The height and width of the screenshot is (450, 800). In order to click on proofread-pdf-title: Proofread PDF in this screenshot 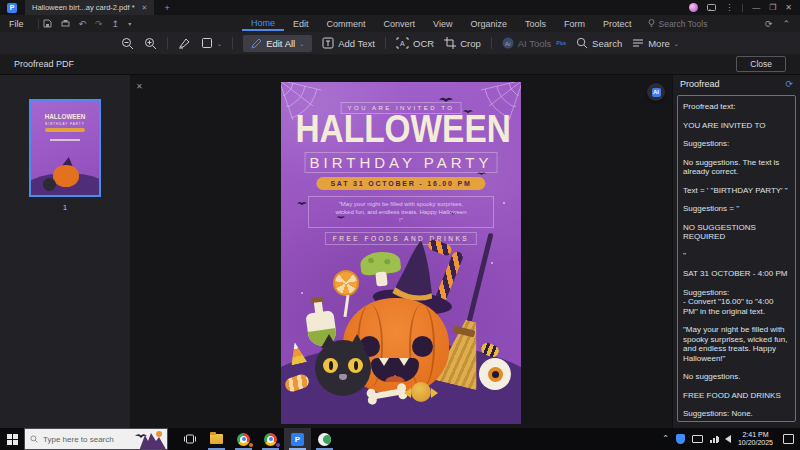, I will do `click(44, 64)`.